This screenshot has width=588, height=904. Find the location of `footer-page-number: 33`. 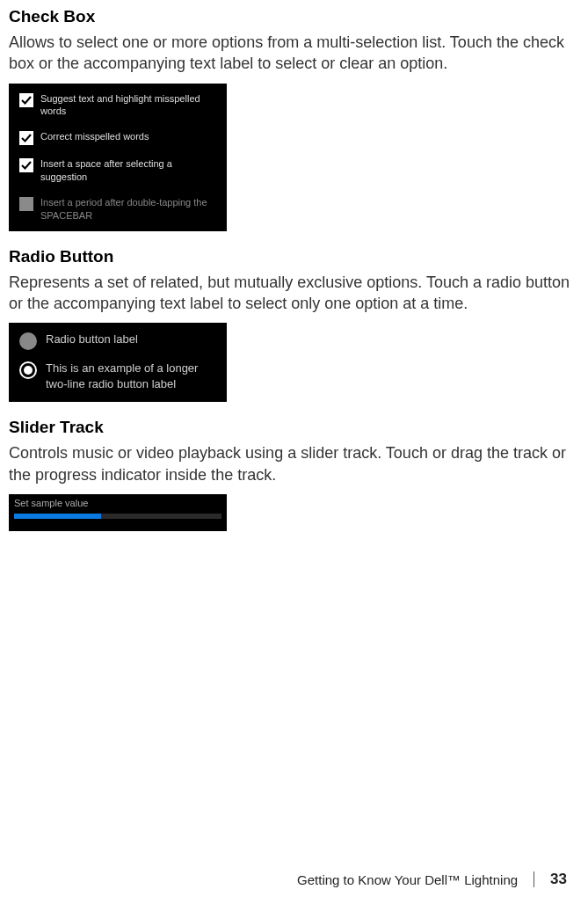

footer-page-number: 33 is located at coordinates (559, 879).